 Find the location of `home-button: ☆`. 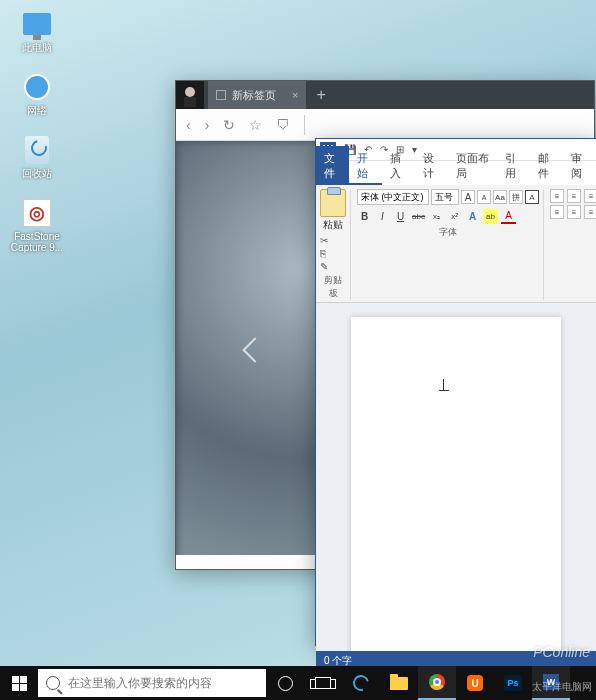

home-button: ☆ is located at coordinates (256, 125).